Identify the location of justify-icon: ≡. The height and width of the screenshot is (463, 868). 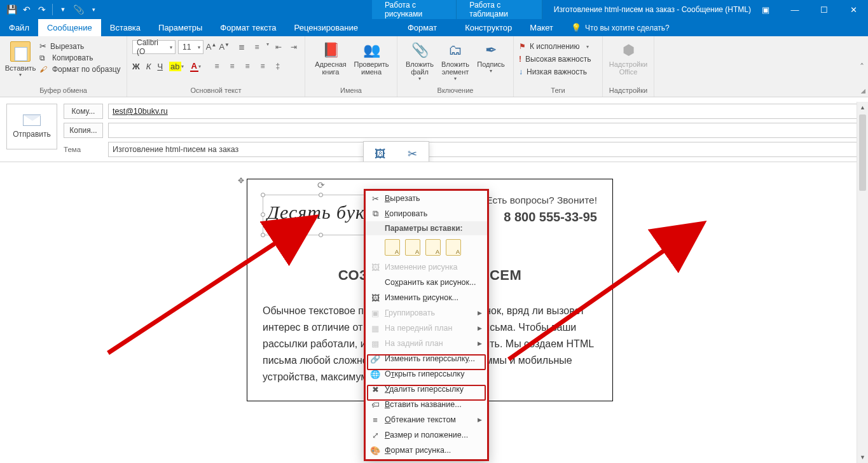
(263, 66).